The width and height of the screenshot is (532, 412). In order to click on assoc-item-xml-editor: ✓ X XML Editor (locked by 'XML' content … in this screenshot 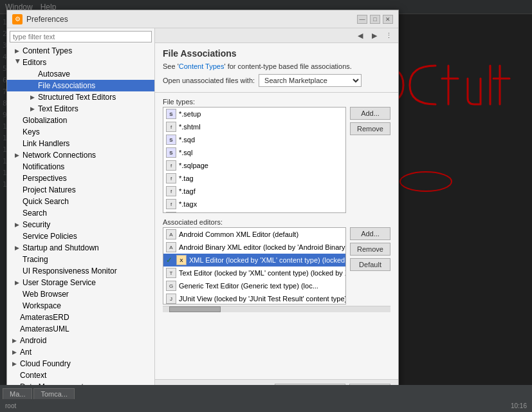, I will do `click(255, 260)`.